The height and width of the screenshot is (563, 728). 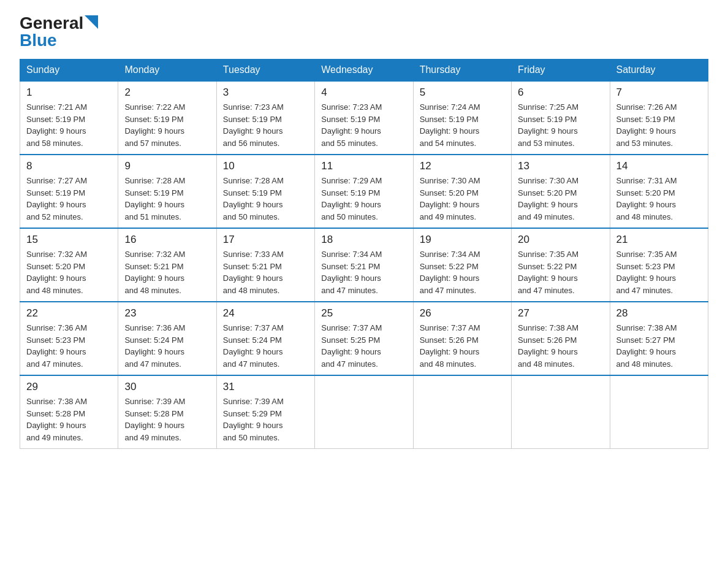 What do you see at coordinates (364, 346) in the screenshot?
I see `day-info: Sunrise: 7:37 AM Sunset: 5:25 PM Dayligh…` at bounding box center [364, 346].